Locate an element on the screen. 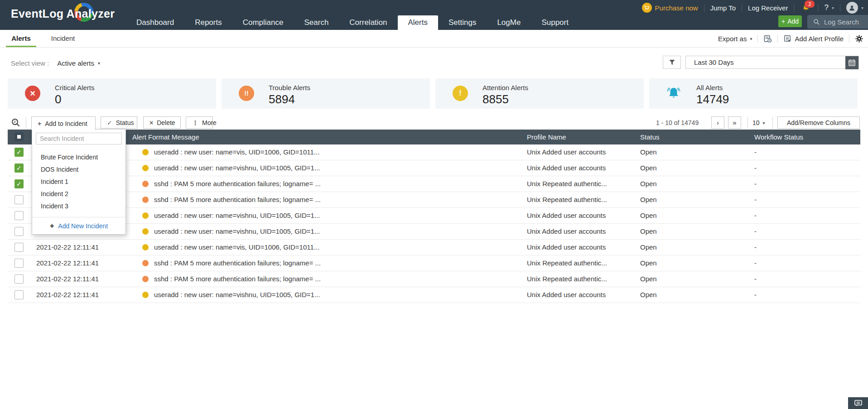  add-new-incident-button: + Add New Incident is located at coordinates (79, 226).